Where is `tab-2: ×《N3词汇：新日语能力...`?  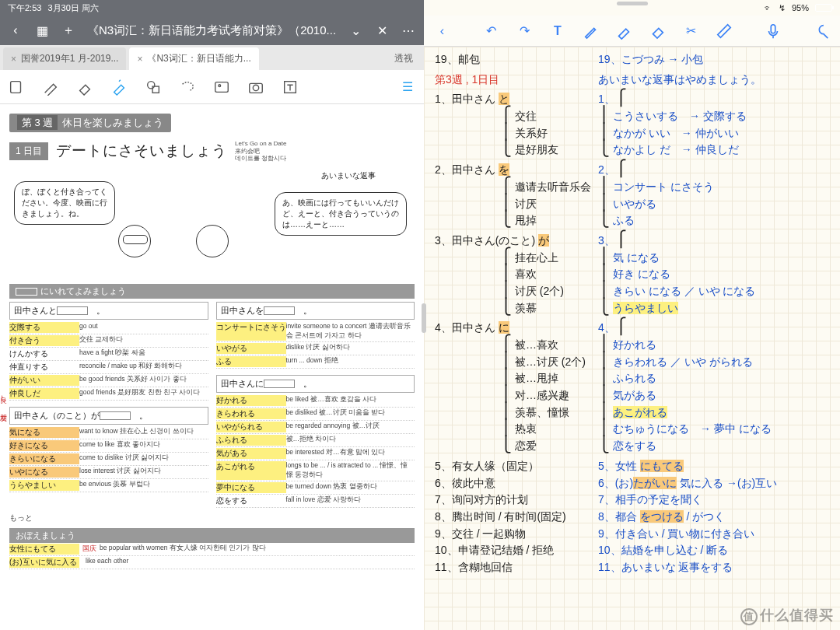
tab-2: ×《N3词汇：新日语能力... is located at coordinates (194, 59).